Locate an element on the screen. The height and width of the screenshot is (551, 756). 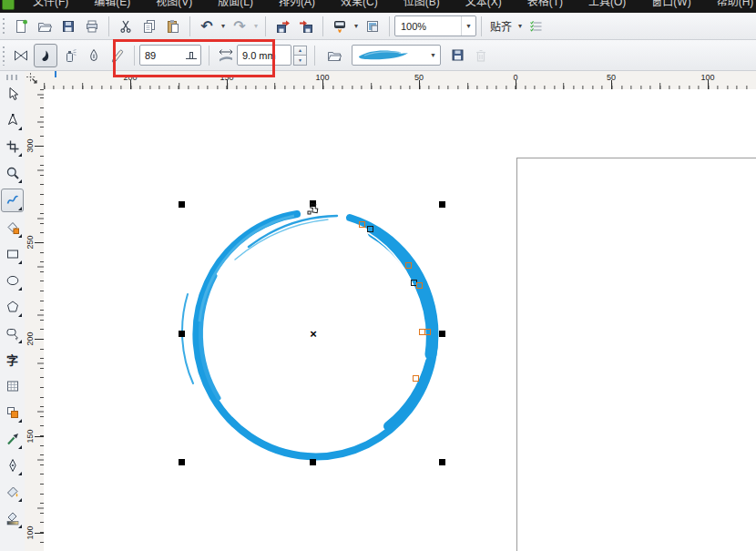
rectangle-tool is located at coordinates (13, 254).